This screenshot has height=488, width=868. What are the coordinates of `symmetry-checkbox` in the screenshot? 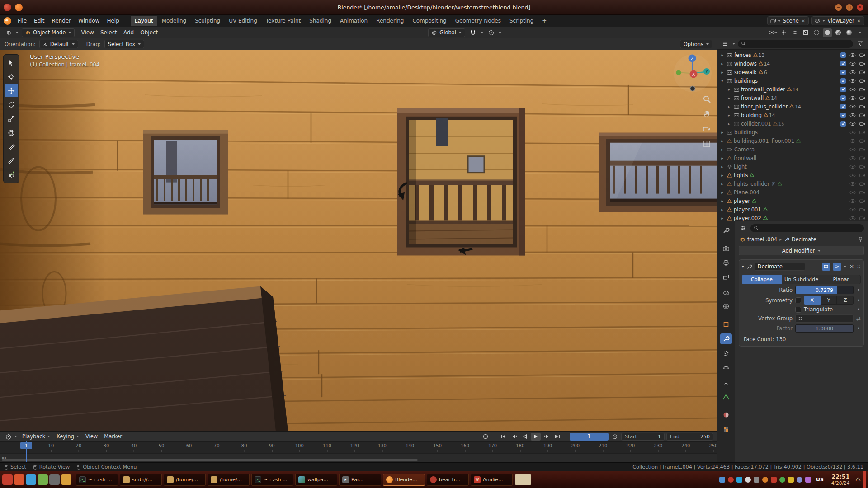 It's located at (798, 300).